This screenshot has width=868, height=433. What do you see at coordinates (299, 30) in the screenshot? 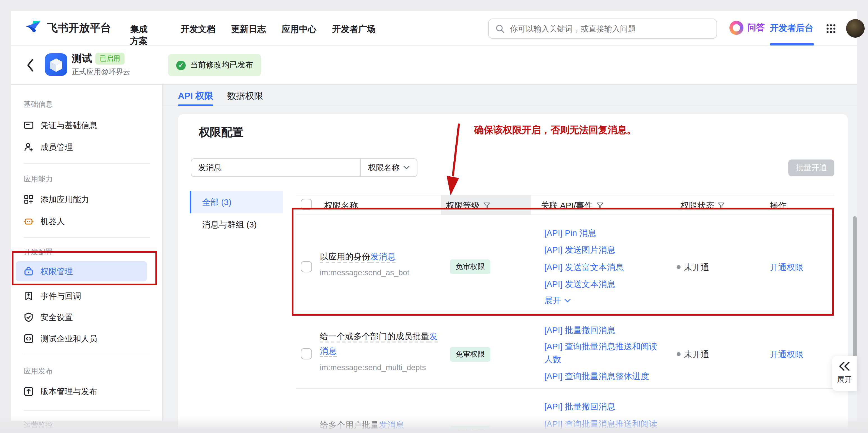
I see `nav-item-app-center: 应用中心` at bounding box center [299, 30].